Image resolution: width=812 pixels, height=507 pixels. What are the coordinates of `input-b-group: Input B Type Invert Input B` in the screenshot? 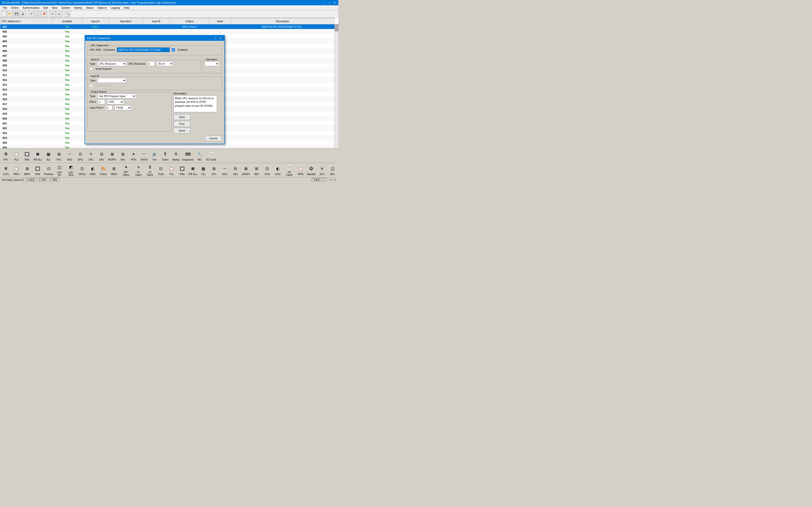 It's located at (155, 83).